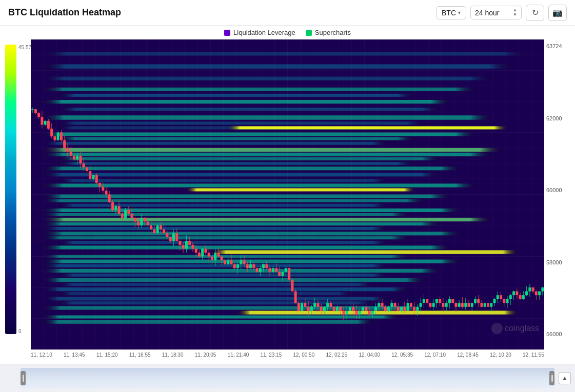 This screenshot has width=575, height=392. I want to click on color-bar, so click(11, 190).